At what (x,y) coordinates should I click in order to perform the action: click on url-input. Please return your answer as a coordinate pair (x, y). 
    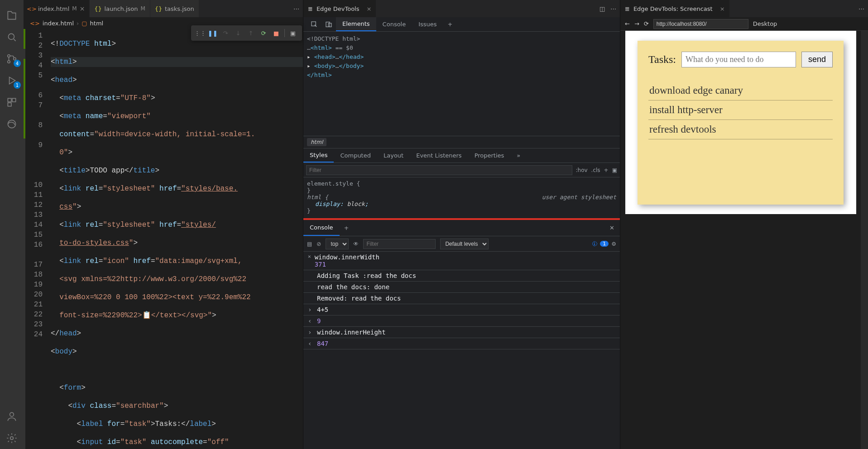
    Looking at the image, I should click on (701, 24).